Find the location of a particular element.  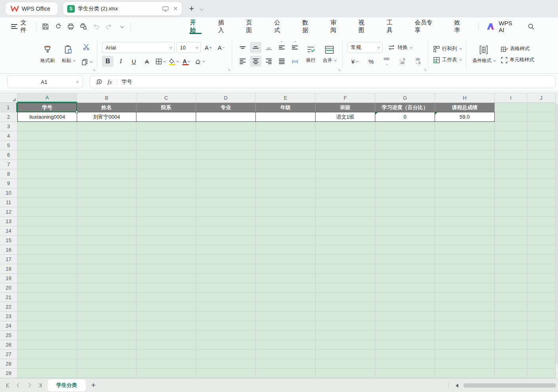

cell-C17 is located at coordinates (166, 259).